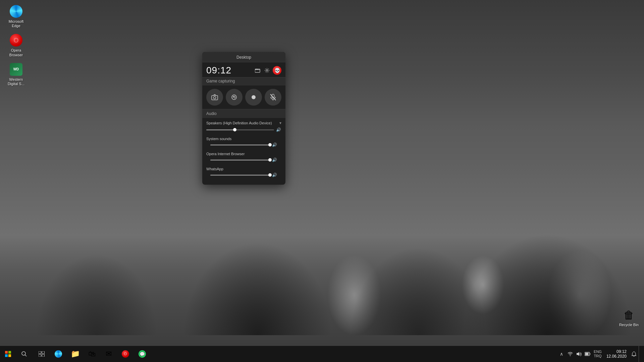 This screenshot has width=644, height=362. What do you see at coordinates (16, 11) in the screenshot?
I see `edge-icon-img` at bounding box center [16, 11].